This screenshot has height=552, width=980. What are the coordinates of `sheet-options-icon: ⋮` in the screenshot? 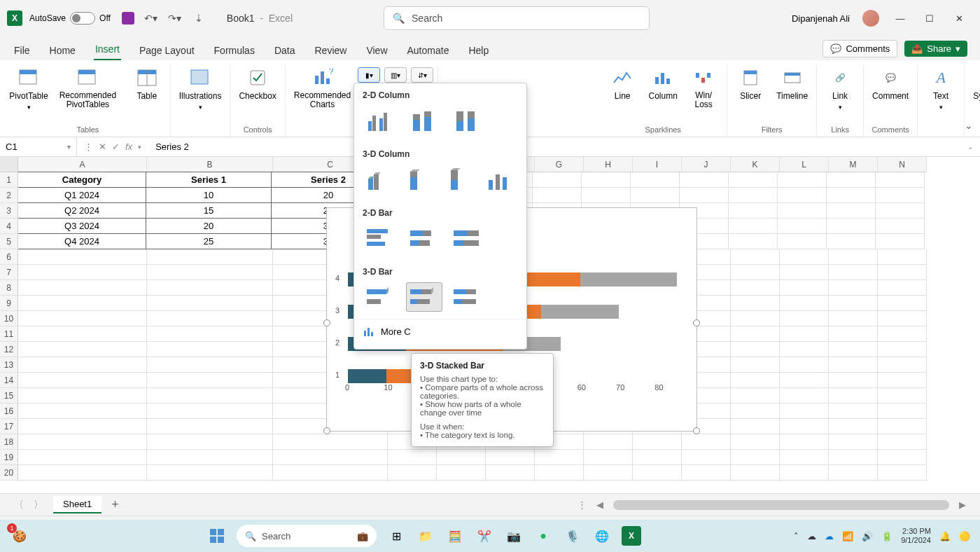 It's located at (582, 504).